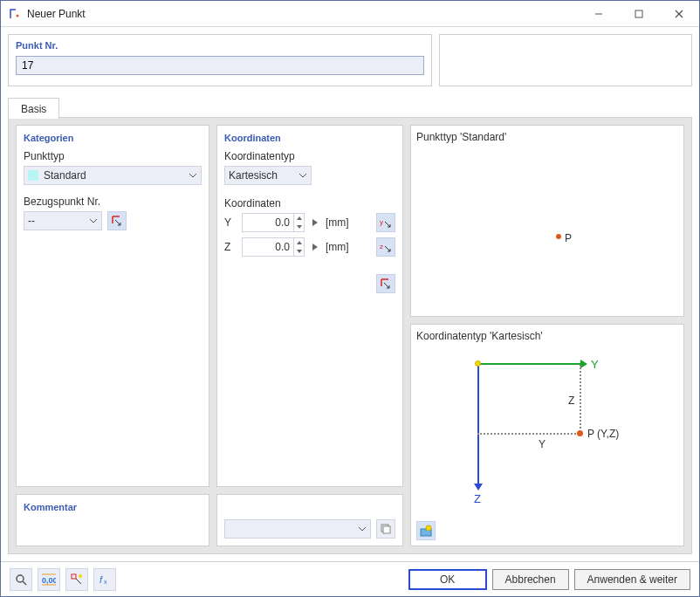 The width and height of the screenshot is (700, 597). I want to click on titlebar: Neuer Punkt, so click(350, 14).